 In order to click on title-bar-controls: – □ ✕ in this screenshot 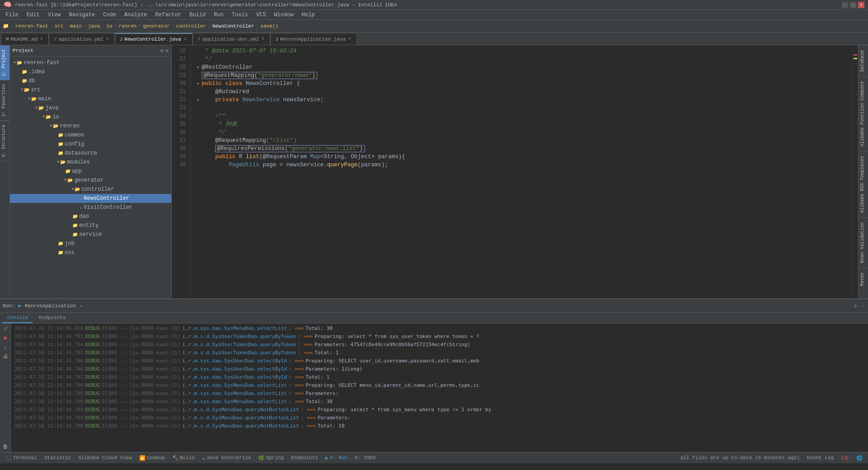, I will do `click(853, 5)`.